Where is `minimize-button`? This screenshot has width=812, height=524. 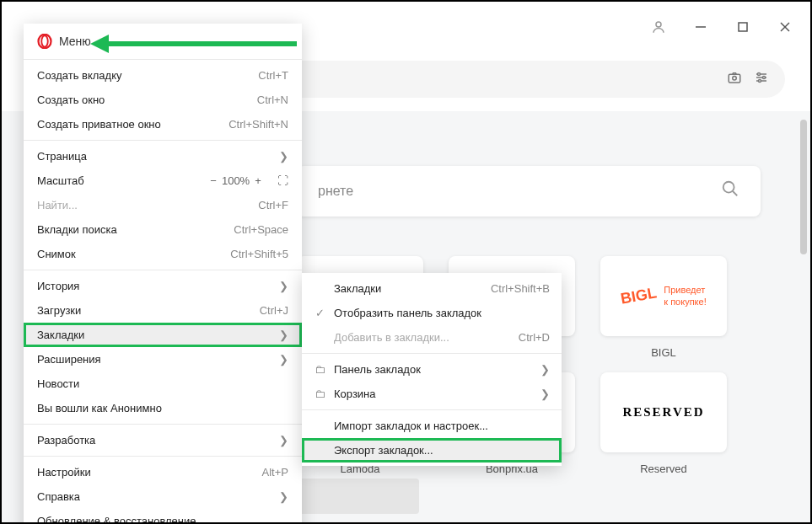
minimize-button is located at coordinates (701, 27).